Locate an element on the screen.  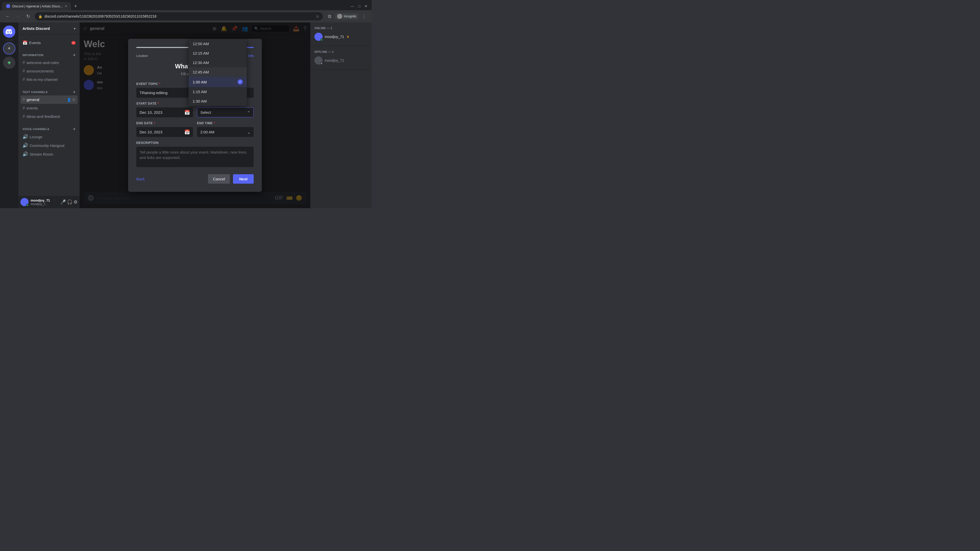
channel-name: ideas-and-feedback is located at coordinates (43, 116).